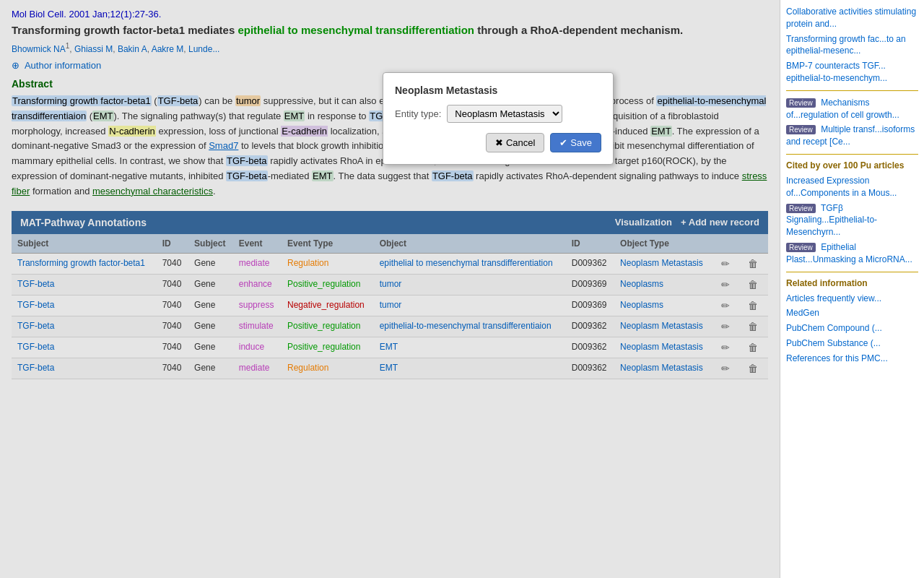 Image resolution: width=924 pixels, height=578 pixels. I want to click on related-link-1: Articles frequently view..., so click(852, 299).